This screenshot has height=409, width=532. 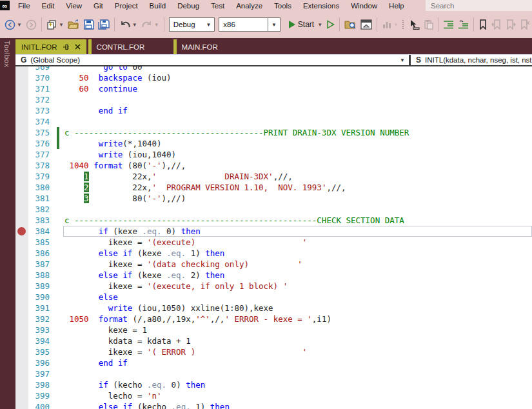 What do you see at coordinates (125, 199) in the screenshot?
I see `code-line: 3 80('-'),//)` at bounding box center [125, 199].